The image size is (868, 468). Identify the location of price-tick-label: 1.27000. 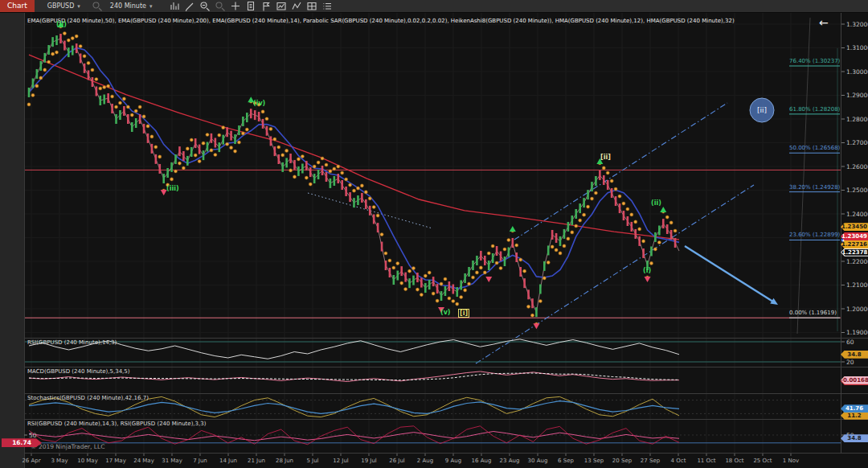
(857, 143).